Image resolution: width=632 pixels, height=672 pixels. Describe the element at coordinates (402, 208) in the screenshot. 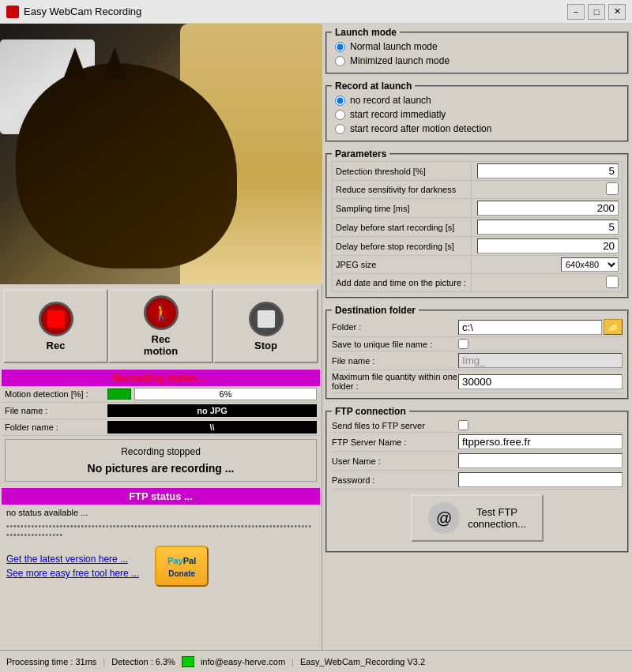

I see `param-label-sampling: Sampling time [ms]` at that location.